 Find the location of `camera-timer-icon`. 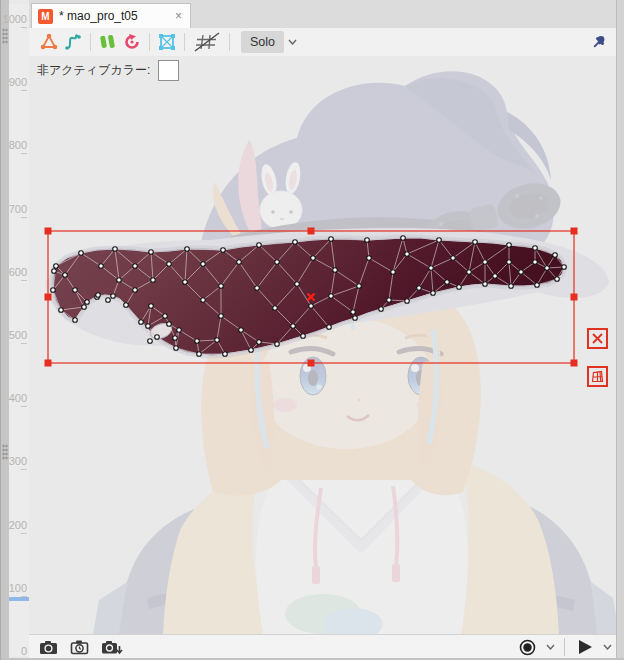

camera-timer-icon is located at coordinates (80, 647).